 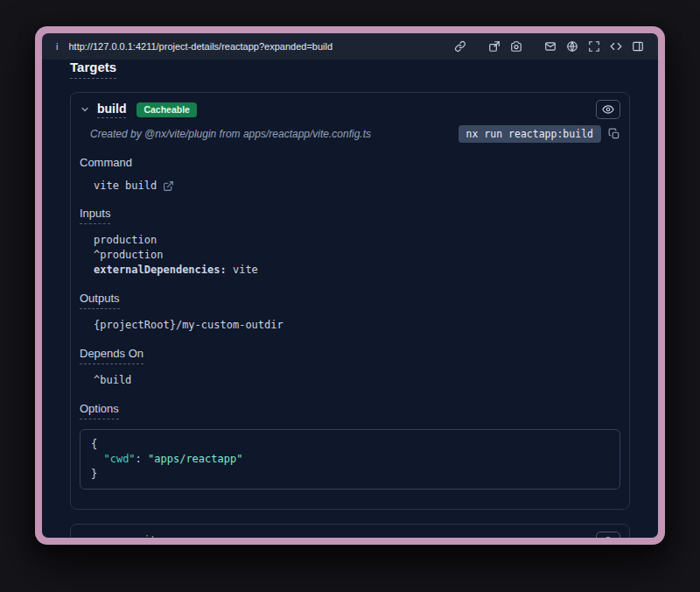 I want to click on camera-icon, so click(x=516, y=46).